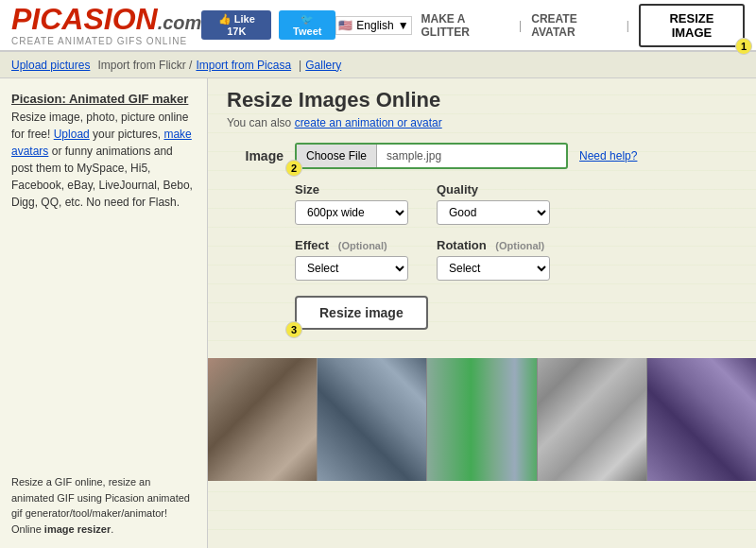 The image size is (756, 548). Describe the element at coordinates (180, 23) in the screenshot. I see `logo-com: .com` at that location.